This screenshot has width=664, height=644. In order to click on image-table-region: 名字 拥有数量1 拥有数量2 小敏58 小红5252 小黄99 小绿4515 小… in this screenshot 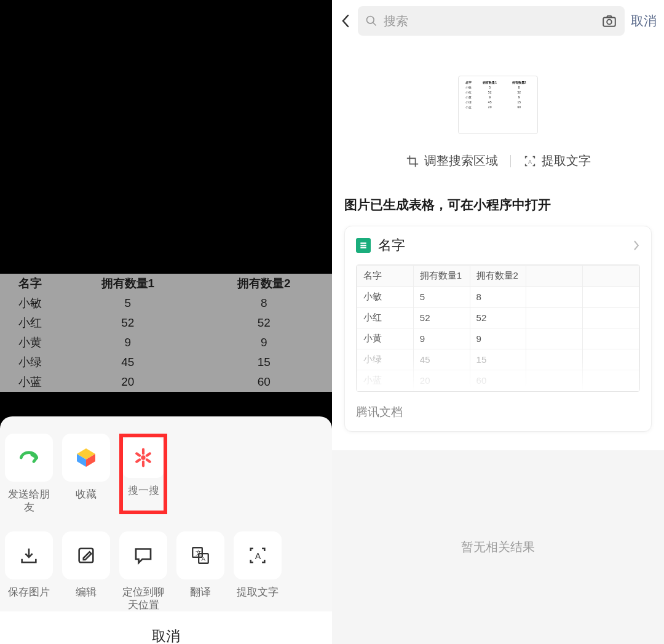, I will do `click(166, 333)`.